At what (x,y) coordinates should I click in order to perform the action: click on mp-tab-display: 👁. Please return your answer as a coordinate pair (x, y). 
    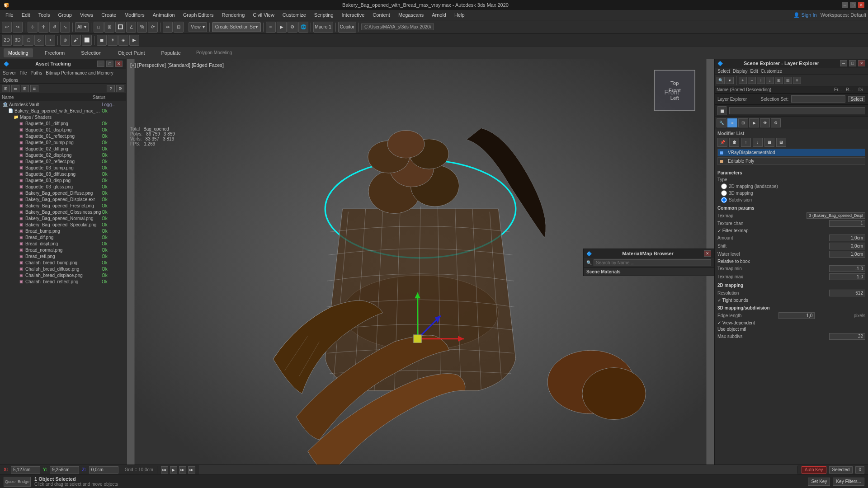
    Looking at the image, I should click on (765, 123).